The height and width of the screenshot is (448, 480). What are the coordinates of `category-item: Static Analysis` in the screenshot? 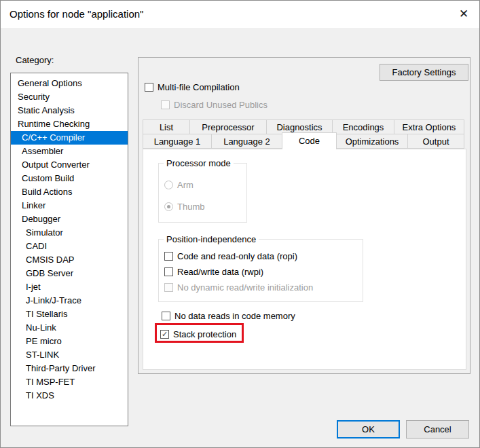 It's located at (69, 111).